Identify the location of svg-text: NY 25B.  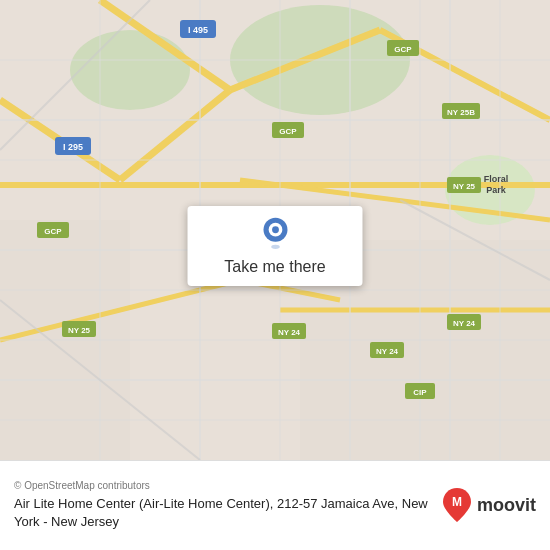
(461, 112).